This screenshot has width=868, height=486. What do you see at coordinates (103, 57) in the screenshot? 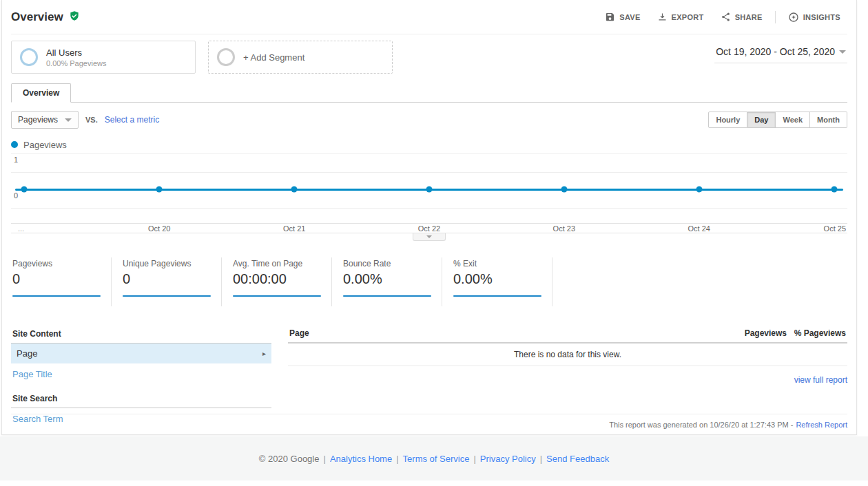
I see `segment-all-users: All Users 0.00% Pageviews` at bounding box center [103, 57].